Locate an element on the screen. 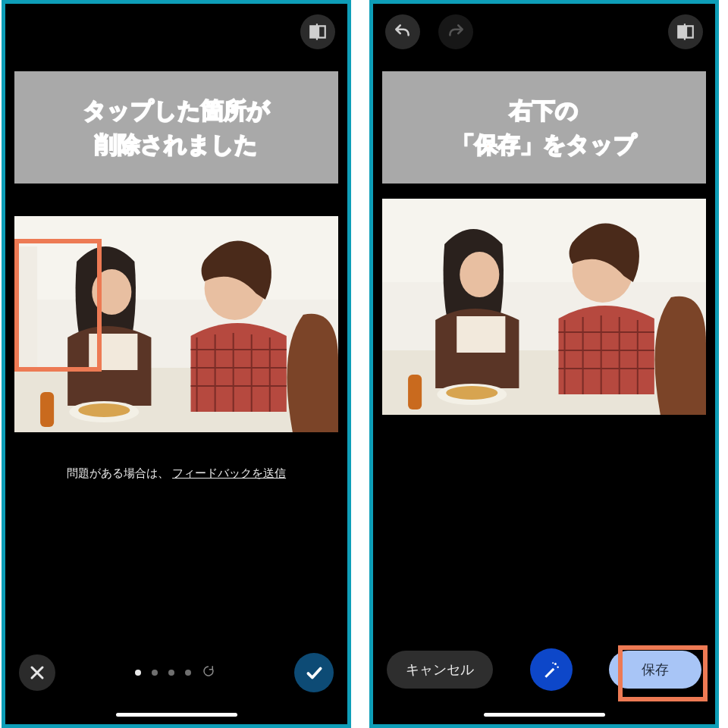  callout-text: 右下の 「保存」をタップ is located at coordinates (544, 127).